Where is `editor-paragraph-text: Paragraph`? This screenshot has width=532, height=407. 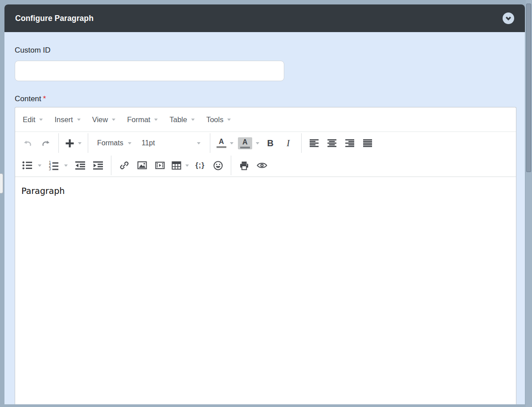
editor-paragraph-text: Paragraph is located at coordinates (266, 191).